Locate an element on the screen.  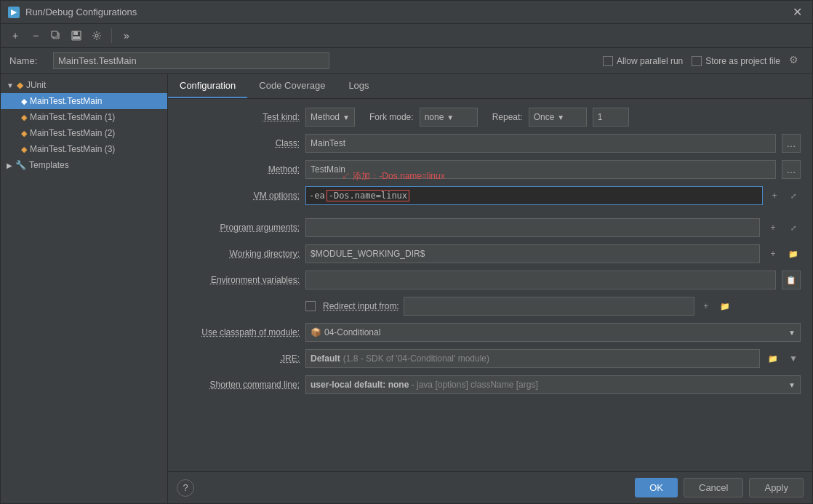
working-dir-label: Working directory: is located at coordinates (240, 254).